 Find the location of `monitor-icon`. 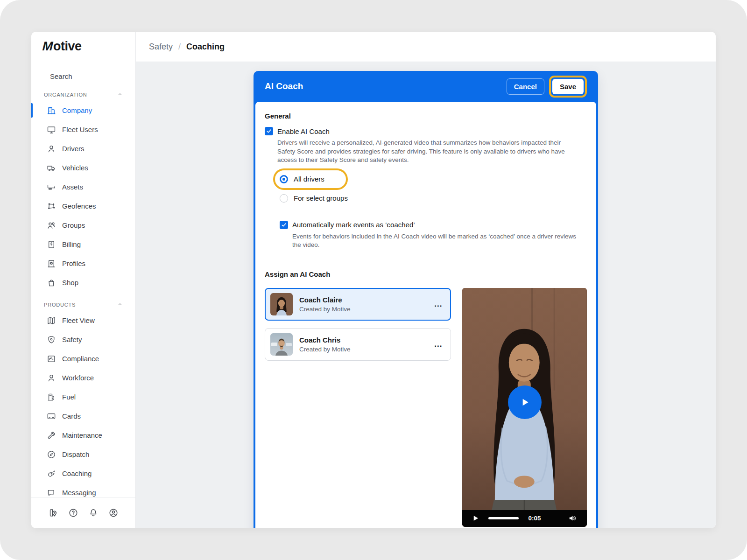

monitor-icon is located at coordinates (51, 130).